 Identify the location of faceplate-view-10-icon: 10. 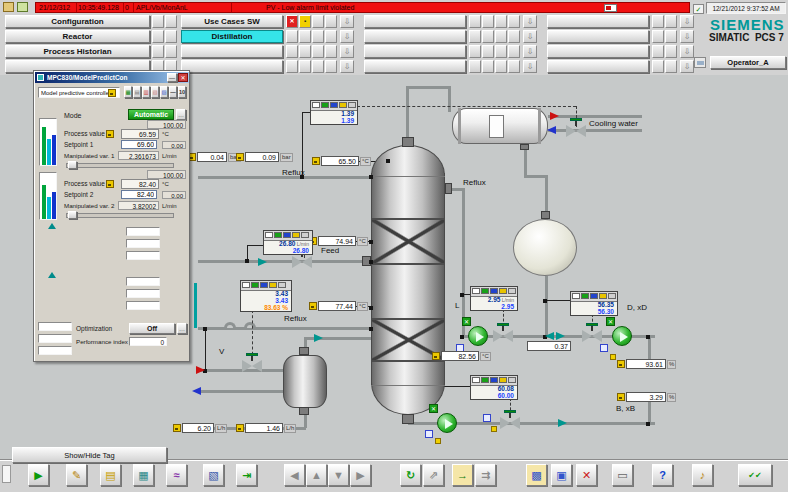
(182, 92).